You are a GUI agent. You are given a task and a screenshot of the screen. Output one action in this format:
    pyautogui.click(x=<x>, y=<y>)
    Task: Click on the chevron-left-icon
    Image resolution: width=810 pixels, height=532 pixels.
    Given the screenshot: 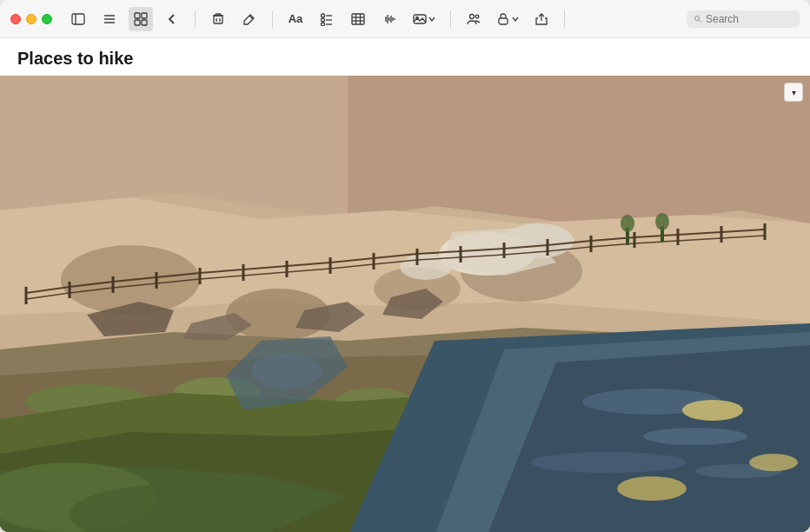 What is the action you would take?
    pyautogui.click(x=172, y=19)
    